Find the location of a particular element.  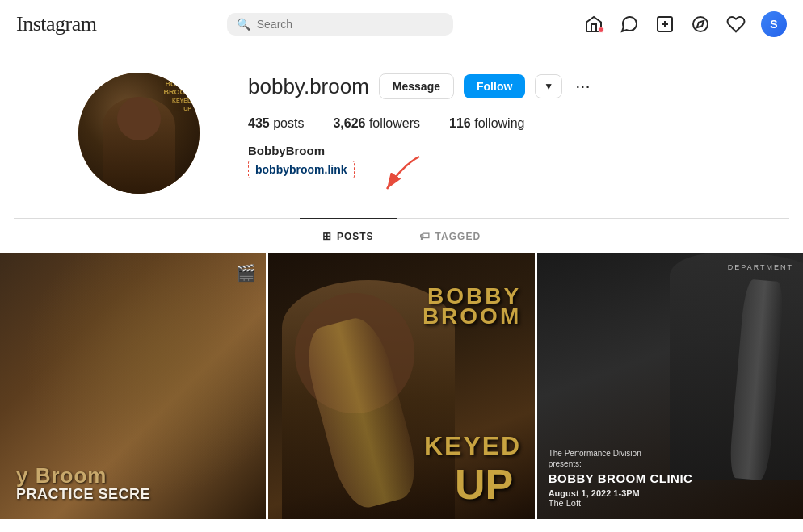

header-nav: S is located at coordinates (685, 24).